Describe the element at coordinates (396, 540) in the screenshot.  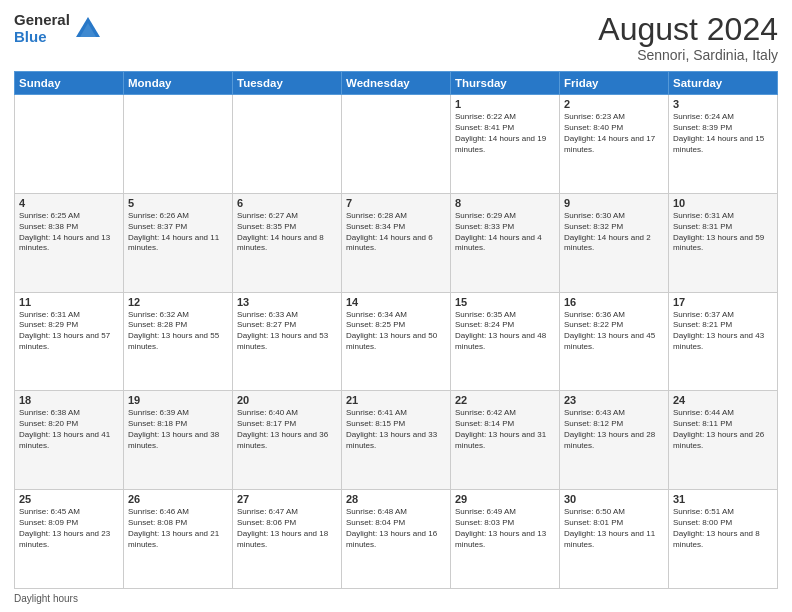
I see `calendar-cell: 28Sunrise: 6:48 AM Sunset: 8:04 PM Dayli…` at that location.